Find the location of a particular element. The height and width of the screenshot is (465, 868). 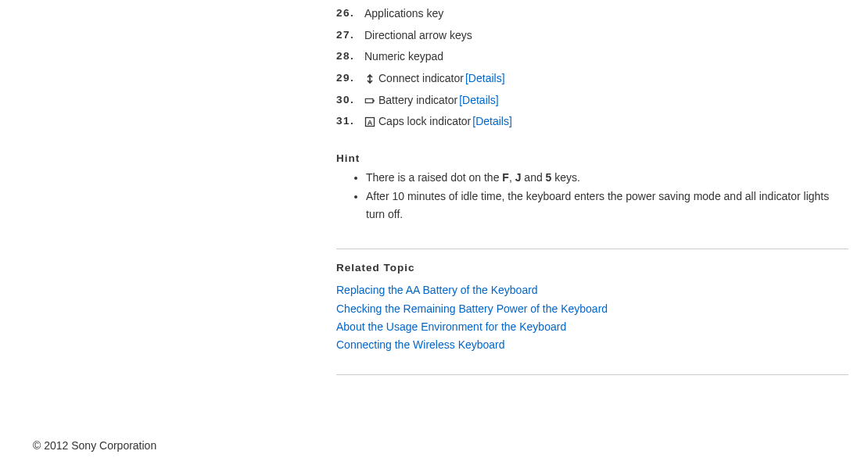

battery-icon is located at coordinates (370, 101).